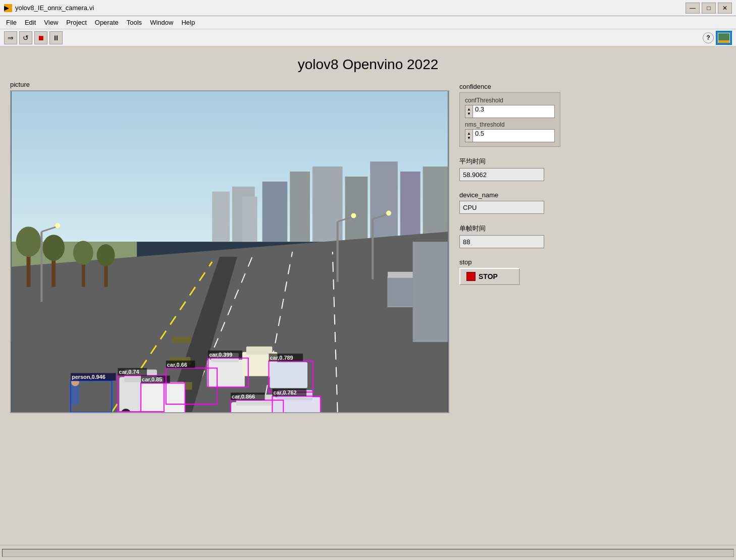 The width and height of the screenshot is (736, 560). I want to click on stop-button: STOP, so click(490, 276).